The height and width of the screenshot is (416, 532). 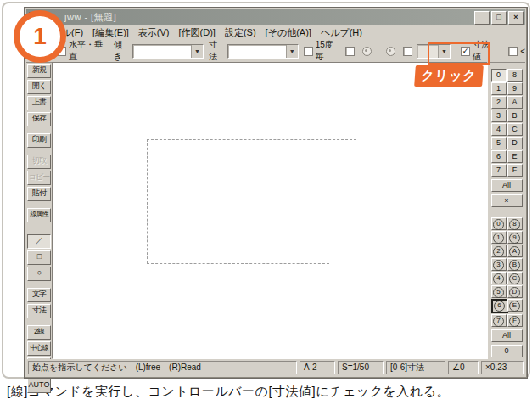 What do you see at coordinates (39, 295) in the screenshot?
I see `text-tool-button: 文字` at bounding box center [39, 295].